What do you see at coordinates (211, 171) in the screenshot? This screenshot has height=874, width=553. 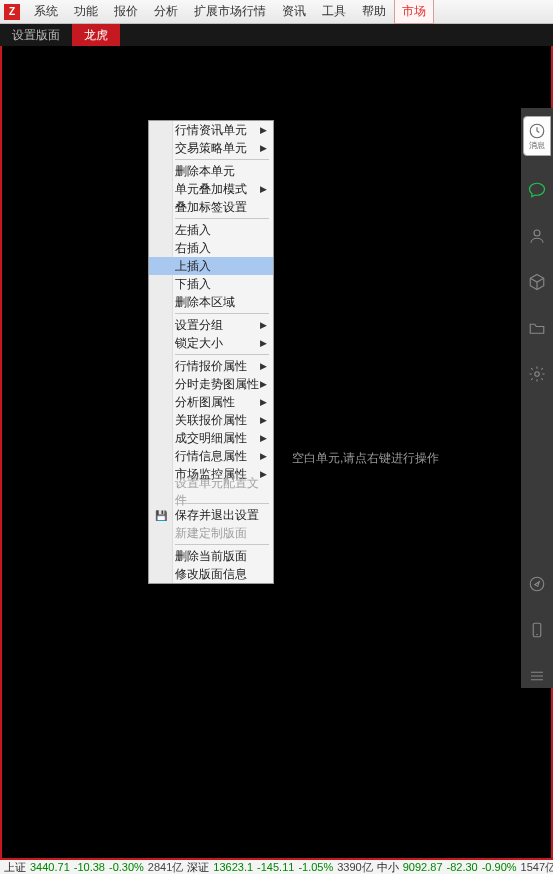 I see `ctx-item: 删除本单元` at bounding box center [211, 171].